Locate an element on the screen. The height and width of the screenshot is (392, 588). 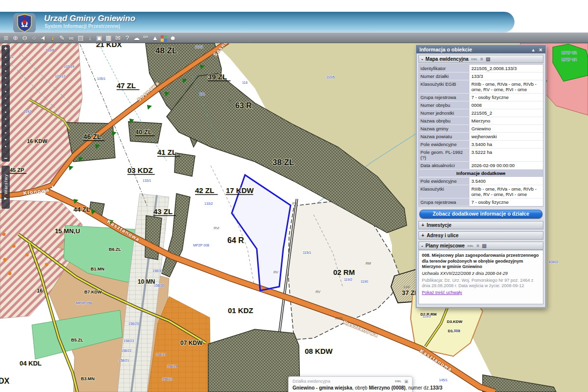
parcel-number-label: 145/1 is located at coordinates (443, 380).